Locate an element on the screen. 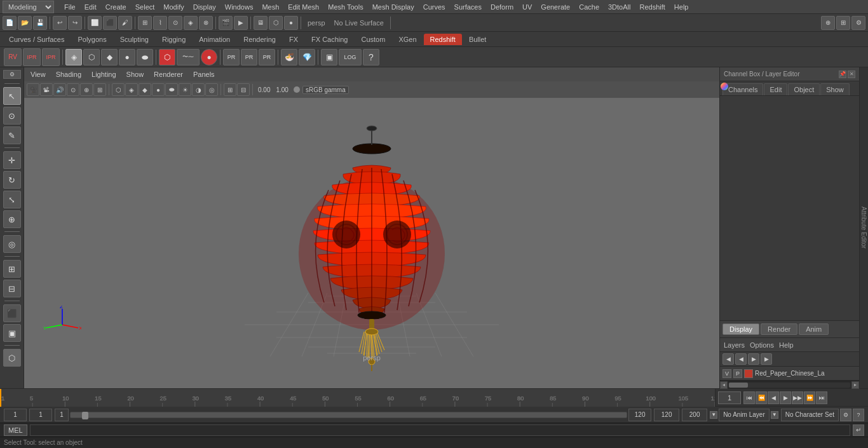 The width and height of the screenshot is (868, 448). playback-forward-button: ▶▶ is located at coordinates (797, 398).